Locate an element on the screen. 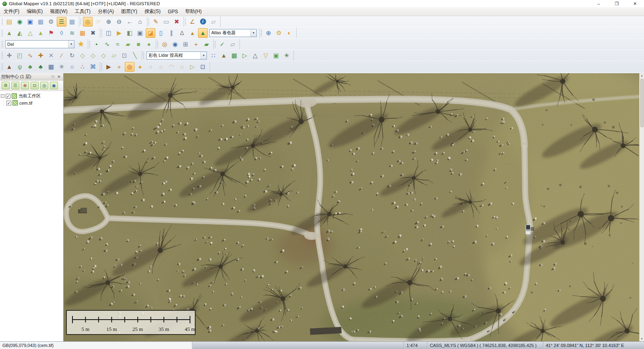  cem-tif-checkbox: ✓ is located at coordinates (9, 103).